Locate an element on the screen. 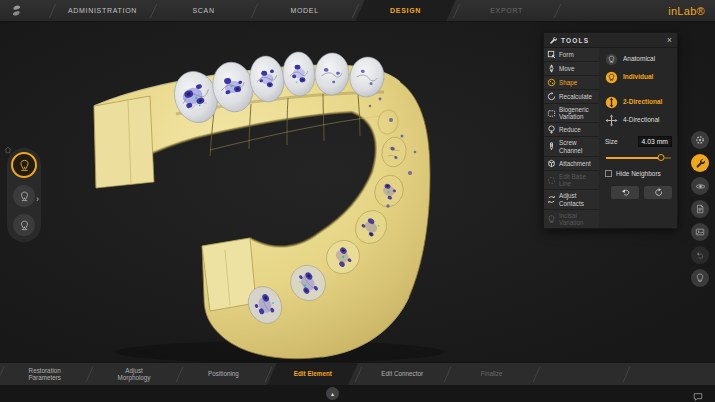 Image resolution: width=715 pixels, height=402 pixels. size-slider is located at coordinates (638, 158).